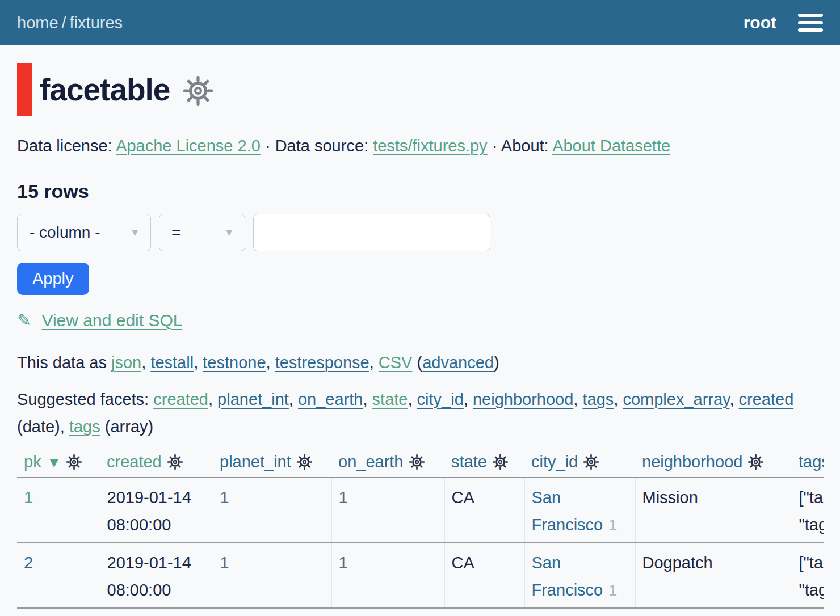 This screenshot has width=840, height=616. What do you see at coordinates (83, 399) in the screenshot?
I see `facets-prefix: Suggested facets:` at bounding box center [83, 399].